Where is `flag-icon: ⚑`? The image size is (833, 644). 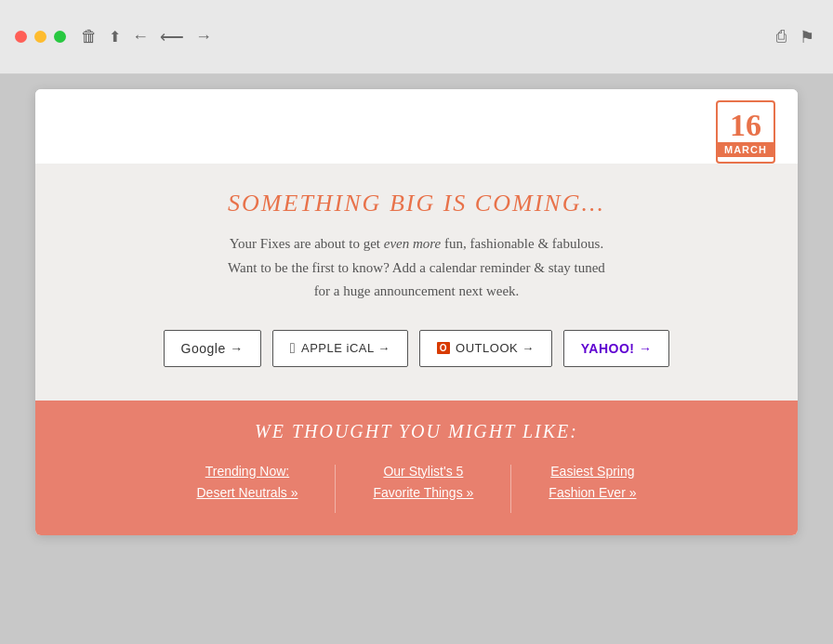
flag-icon: ⚑ is located at coordinates (807, 37).